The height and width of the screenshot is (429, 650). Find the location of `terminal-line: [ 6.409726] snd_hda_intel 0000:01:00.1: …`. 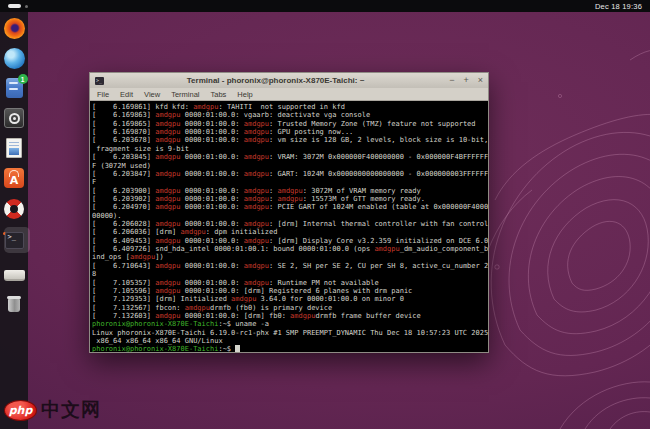

terminal-line: [ 6.409726] snd_hda_intel 0000:01:00.1: … is located at coordinates (290, 249).